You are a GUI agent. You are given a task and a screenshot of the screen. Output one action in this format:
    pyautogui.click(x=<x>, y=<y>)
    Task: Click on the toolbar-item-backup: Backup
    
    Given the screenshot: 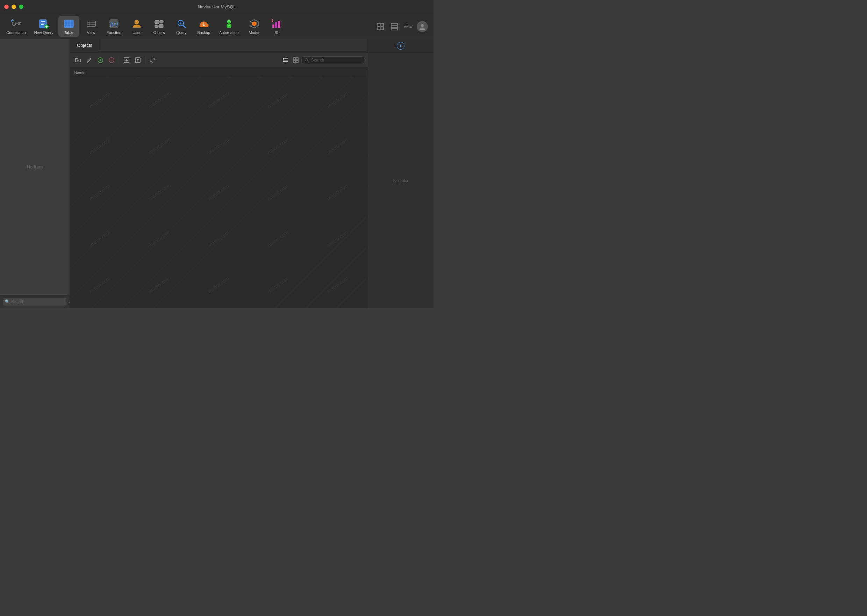 What is the action you would take?
    pyautogui.click(x=204, y=27)
    